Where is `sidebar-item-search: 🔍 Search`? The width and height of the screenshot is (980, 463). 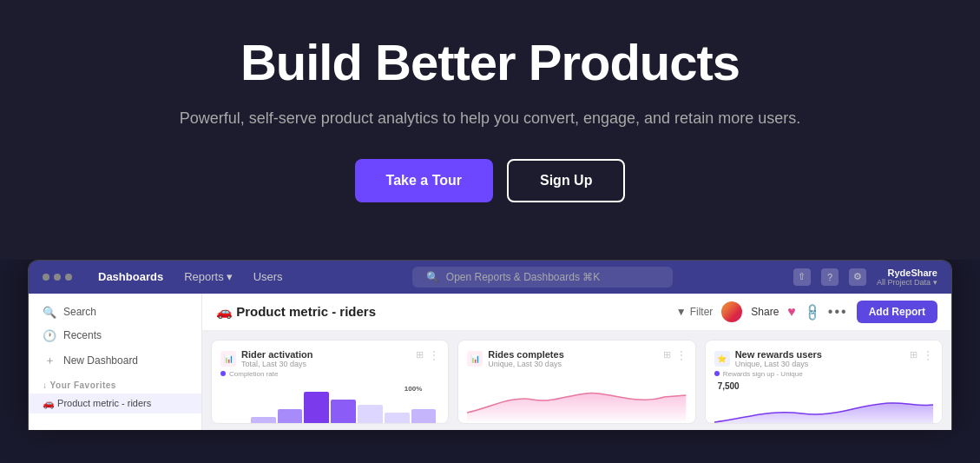
sidebar-item-search: 🔍 Search is located at coordinates (115, 313).